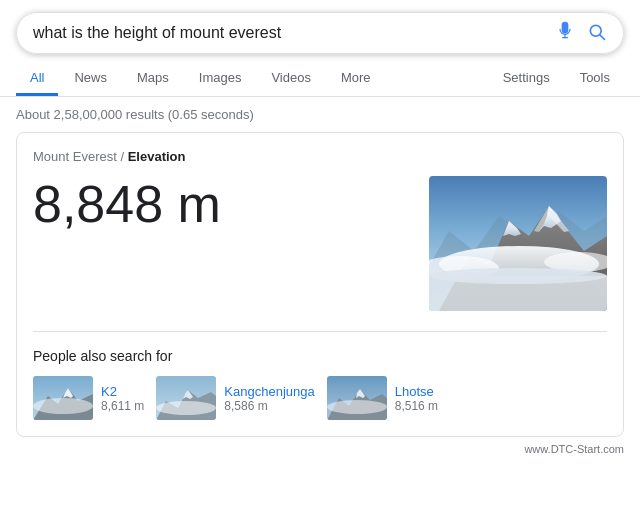 This screenshot has width=640, height=514. What do you see at coordinates (269, 392) in the screenshot?
I see `kangchenjunga-name: Kangchenjunga` at bounding box center [269, 392].